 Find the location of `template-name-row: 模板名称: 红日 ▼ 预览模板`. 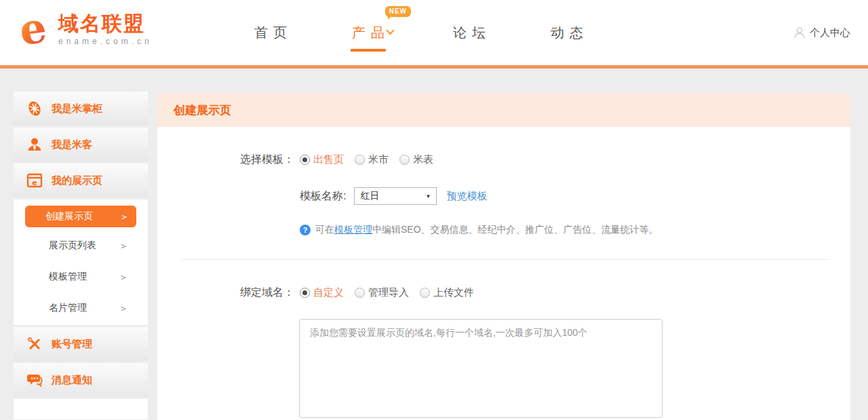

template-name-row: 模板名称: 红日 ▼ 预览模板 is located at coordinates (504, 196).